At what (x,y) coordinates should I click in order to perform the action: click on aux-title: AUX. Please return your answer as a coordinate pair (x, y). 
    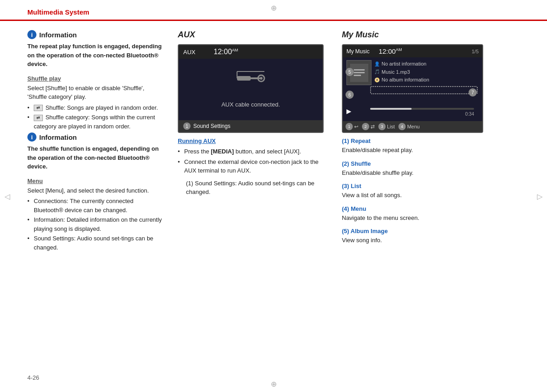
    Looking at the image, I should click on (253, 35).